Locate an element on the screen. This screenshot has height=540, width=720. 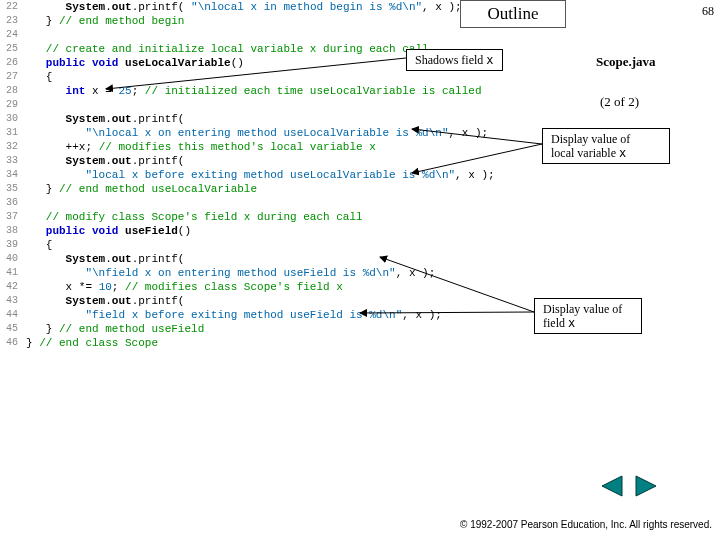
file-name: Scope.java is located at coordinates (626, 62).